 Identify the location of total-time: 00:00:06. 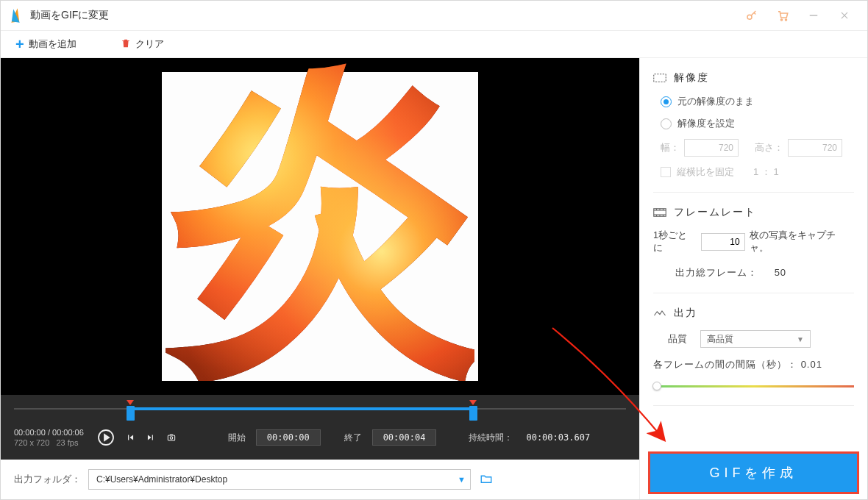
(68, 432).